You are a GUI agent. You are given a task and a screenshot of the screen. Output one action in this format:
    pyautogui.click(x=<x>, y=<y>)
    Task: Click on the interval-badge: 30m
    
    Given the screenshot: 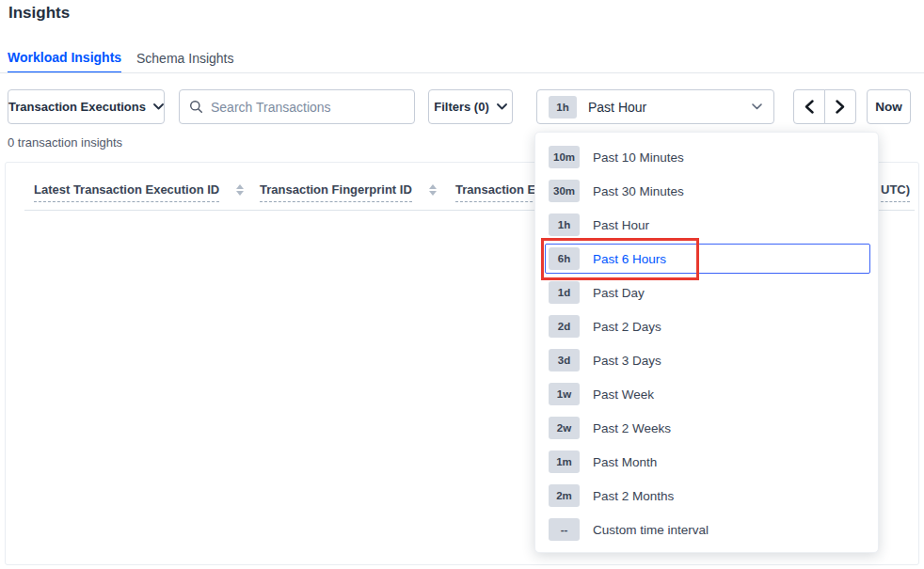 What is the action you would take?
    pyautogui.click(x=565, y=191)
    